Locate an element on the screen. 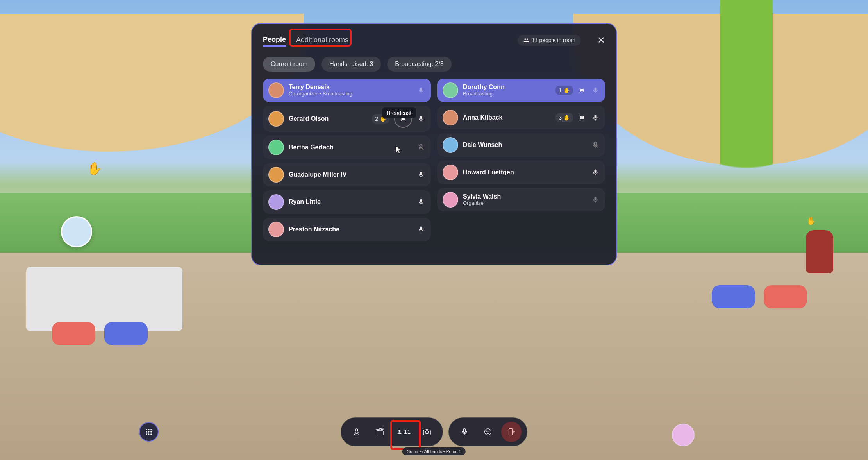  participant-row: Ryan Little is located at coordinates (347, 202).